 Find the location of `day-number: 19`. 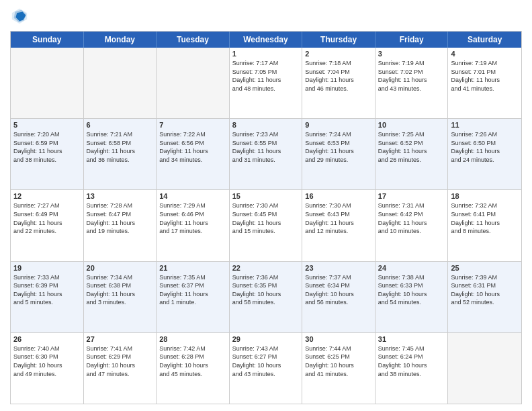

day-number: 19 is located at coordinates (47, 268).